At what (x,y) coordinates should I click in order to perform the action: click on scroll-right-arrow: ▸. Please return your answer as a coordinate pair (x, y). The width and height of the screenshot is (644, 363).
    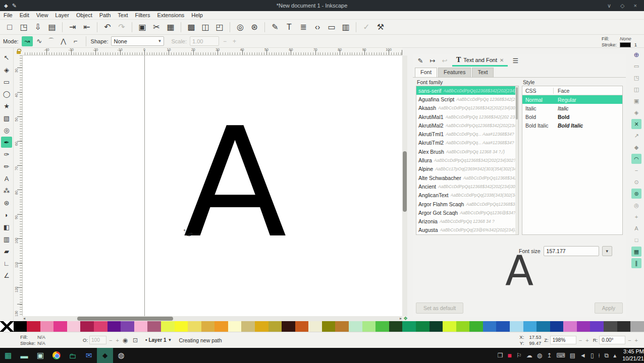
    Looking at the image, I should click on (401, 319).